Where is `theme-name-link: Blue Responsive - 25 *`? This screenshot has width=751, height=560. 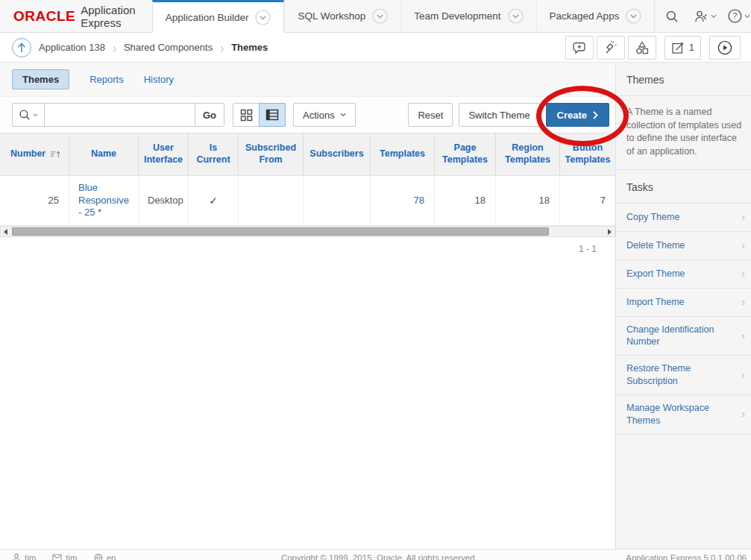
theme-name-link: Blue Responsive - 25 * is located at coordinates (106, 201).